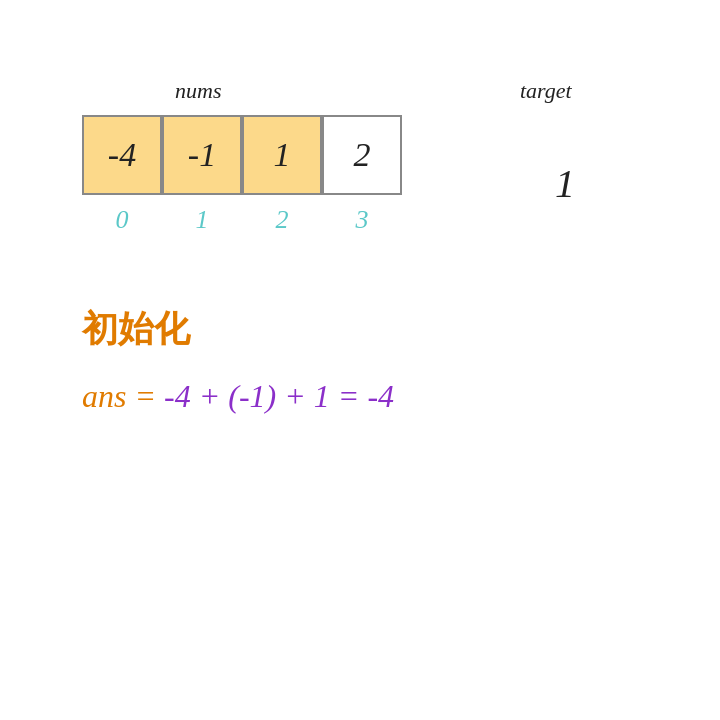 The image size is (720, 720). Describe the element at coordinates (565, 184) in the screenshot. I see `target-value: 1` at that location.